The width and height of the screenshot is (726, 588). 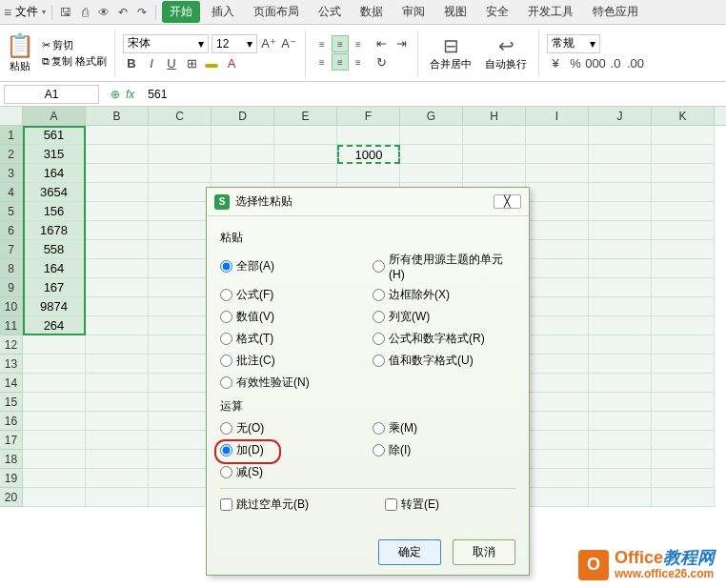 What do you see at coordinates (292, 316) in the screenshot?
I see `radio-values: 数值(V)` at bounding box center [292, 316].